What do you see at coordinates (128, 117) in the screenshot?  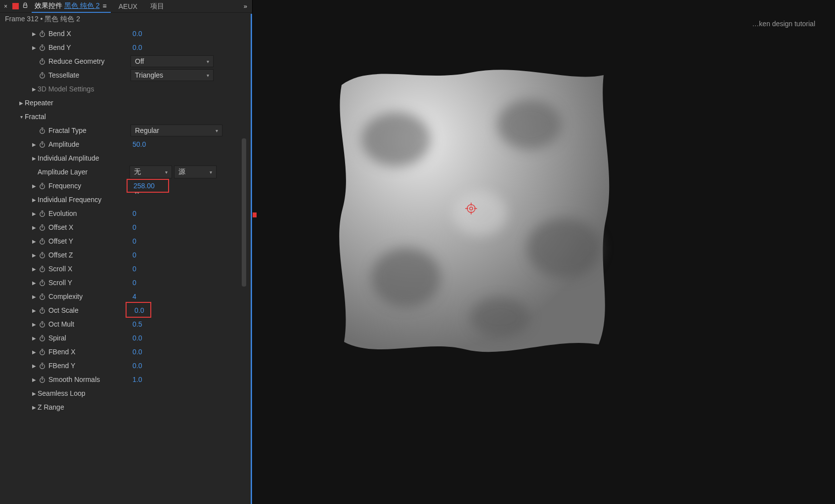 I see `group-fractal: ▾ Fractal` at bounding box center [128, 117].